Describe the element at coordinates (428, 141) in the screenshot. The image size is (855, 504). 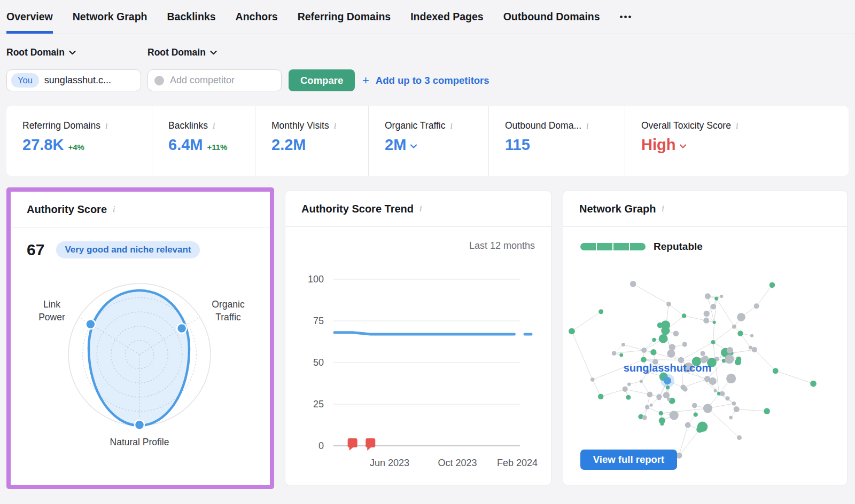
I see `metrics-summary-panel: Referring Domainsi27.8K+4%Backlinksi6.4M…` at that location.